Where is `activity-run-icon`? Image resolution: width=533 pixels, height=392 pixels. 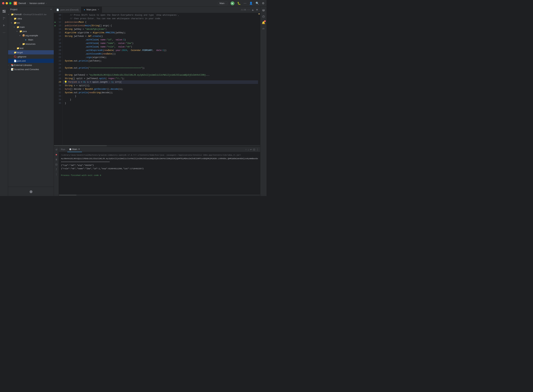
activity-run-icon is located at coordinates (4, 25).